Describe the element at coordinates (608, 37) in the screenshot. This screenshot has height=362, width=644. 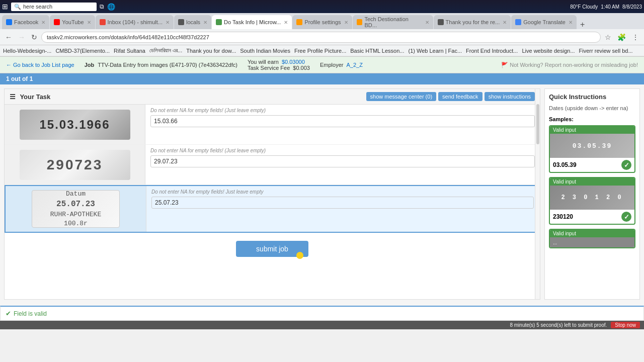
I see `bookmark-star: ☆` at that location.